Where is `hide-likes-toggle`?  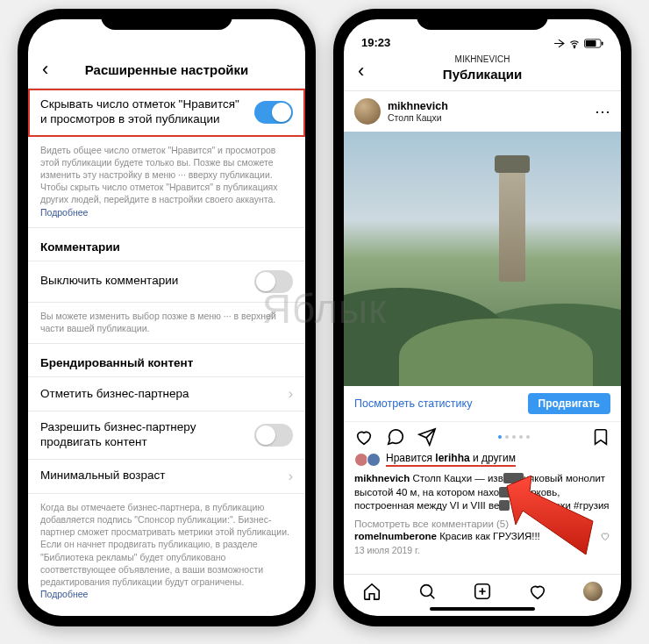
hide-likes-toggle is located at coordinates (274, 112).